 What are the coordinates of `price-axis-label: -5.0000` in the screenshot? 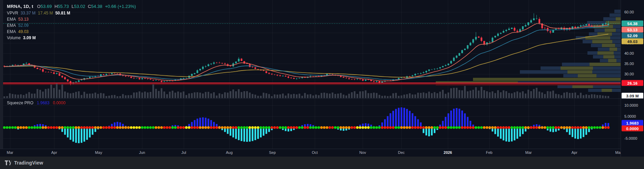 It's located at (631, 138).